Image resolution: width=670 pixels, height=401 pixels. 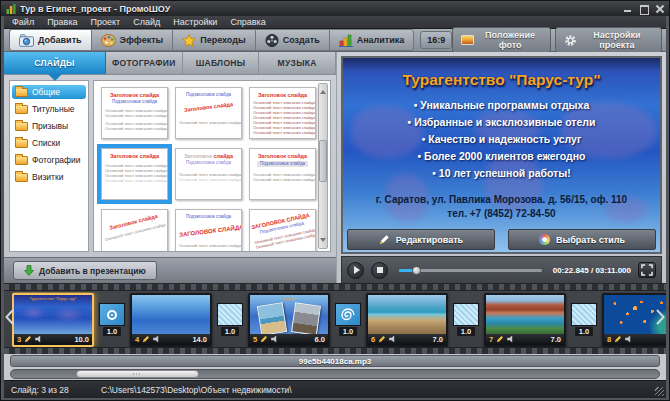 What do you see at coordinates (628, 9) in the screenshot?
I see `minimize-icon` at bounding box center [628, 9].